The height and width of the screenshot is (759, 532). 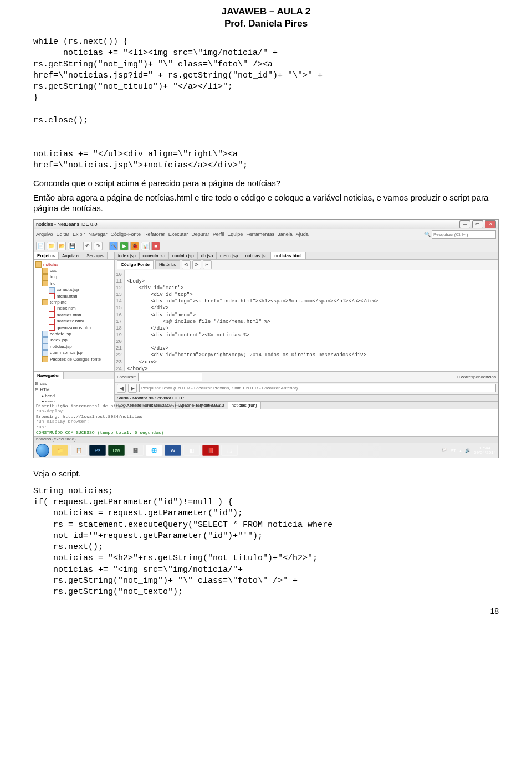 I want to click on doc-title-2: Prof. Daniela Pires, so click(x=266, y=24).